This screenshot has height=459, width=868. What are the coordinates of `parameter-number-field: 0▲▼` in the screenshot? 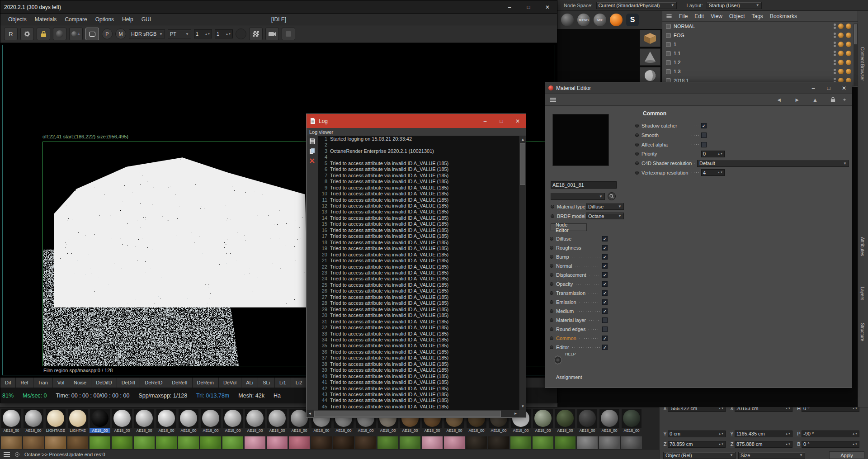 It's located at (713, 154).